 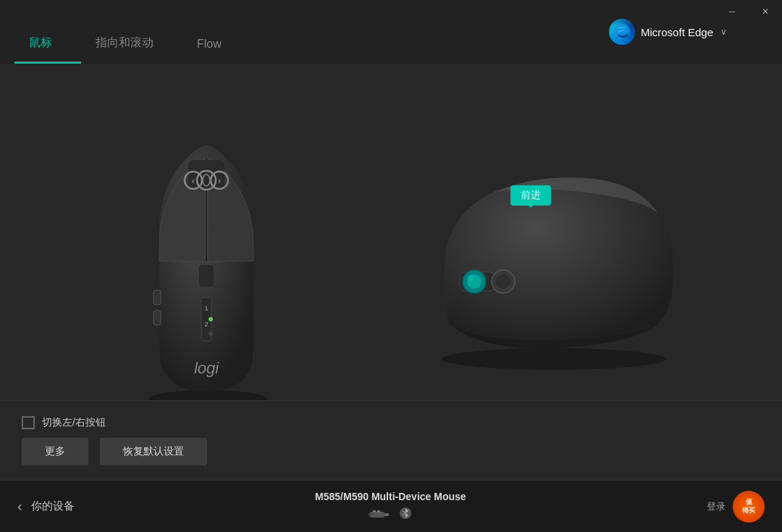 I want to click on your-devices-label: 你的设备, so click(x=53, y=507).